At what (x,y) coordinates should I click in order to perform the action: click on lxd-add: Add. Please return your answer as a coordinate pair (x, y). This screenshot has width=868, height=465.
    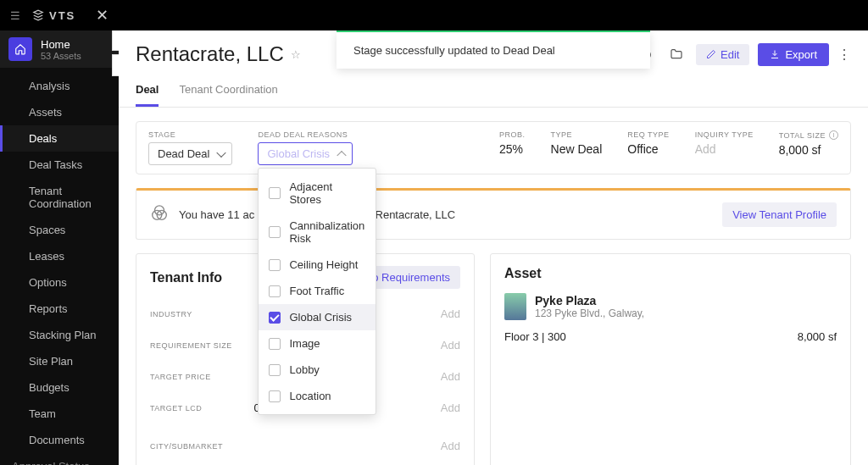
    Looking at the image, I should click on (451, 408).